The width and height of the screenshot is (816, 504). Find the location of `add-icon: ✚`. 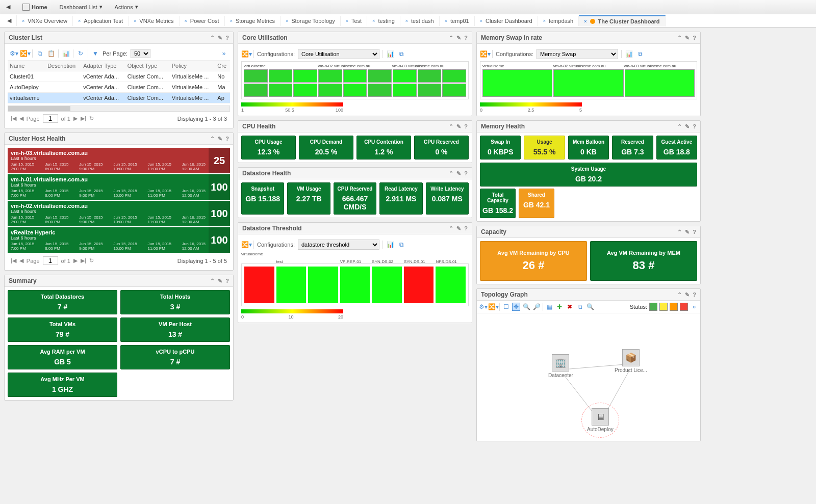

add-icon: ✚ is located at coordinates (559, 307).